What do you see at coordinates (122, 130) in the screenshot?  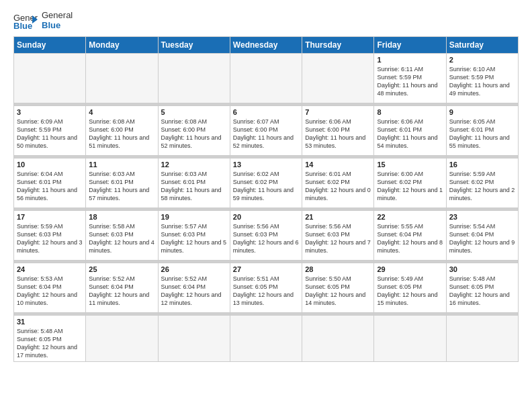 I see `calendar-cell: 4Sunrise: 6:08 AM Sunset: 6:00 PM Daylig…` at bounding box center [122, 130].